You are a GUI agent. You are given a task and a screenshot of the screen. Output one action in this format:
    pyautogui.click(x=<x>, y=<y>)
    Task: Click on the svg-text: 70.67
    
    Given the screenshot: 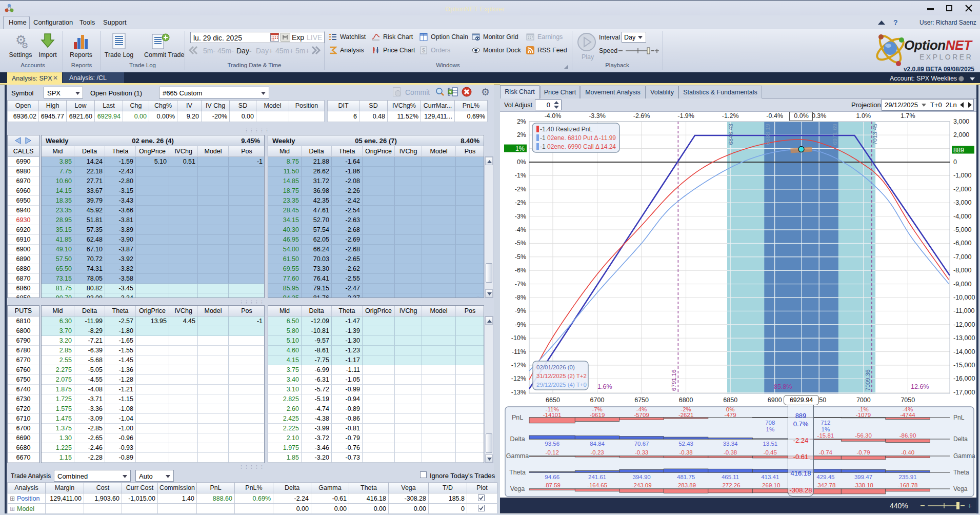 What is the action you would take?
    pyautogui.click(x=642, y=444)
    